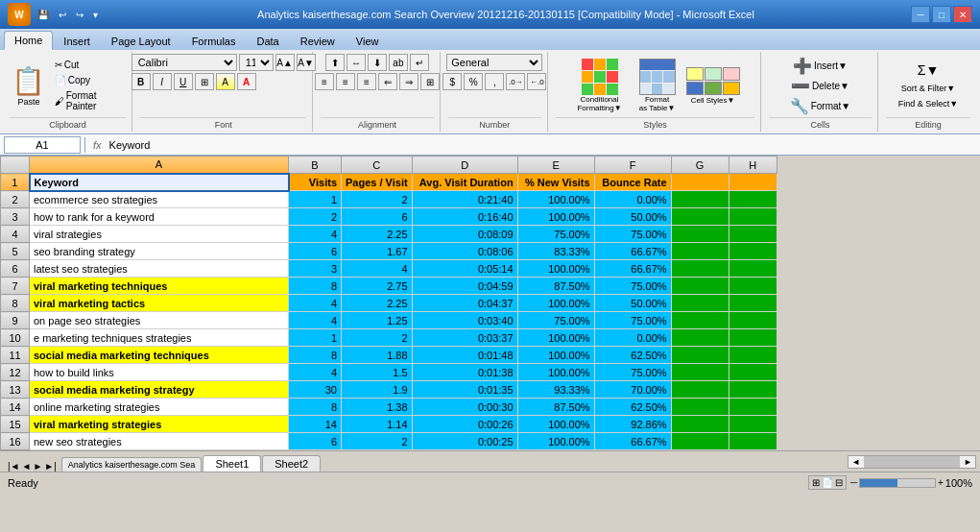  I want to click on cell-B12: 4, so click(315, 373).